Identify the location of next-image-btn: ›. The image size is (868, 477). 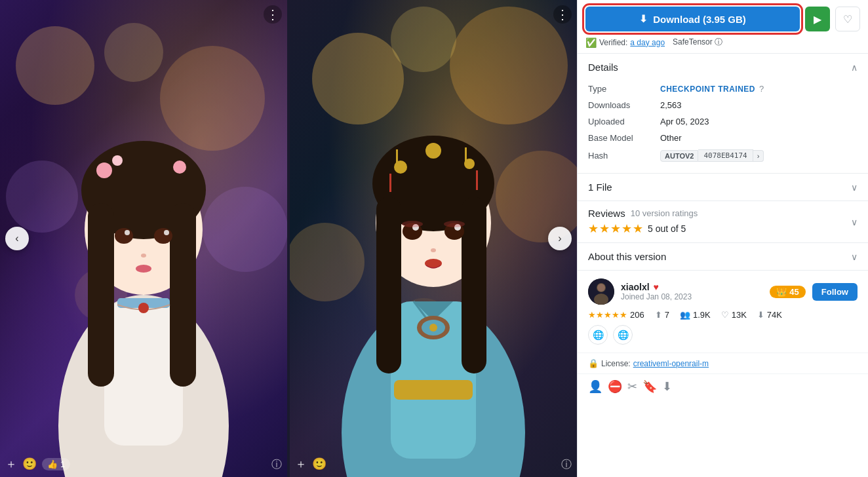
(560, 238).